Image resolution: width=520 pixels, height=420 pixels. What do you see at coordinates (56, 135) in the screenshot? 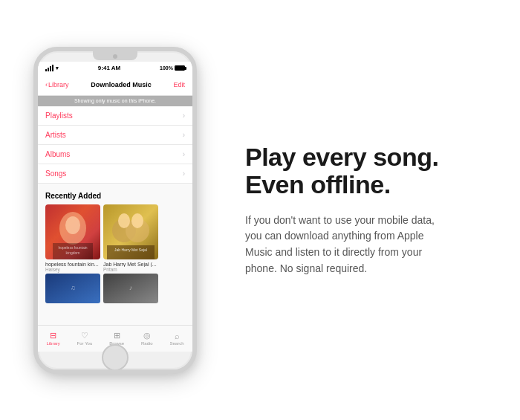
I see `artists-label: Artists` at bounding box center [56, 135].